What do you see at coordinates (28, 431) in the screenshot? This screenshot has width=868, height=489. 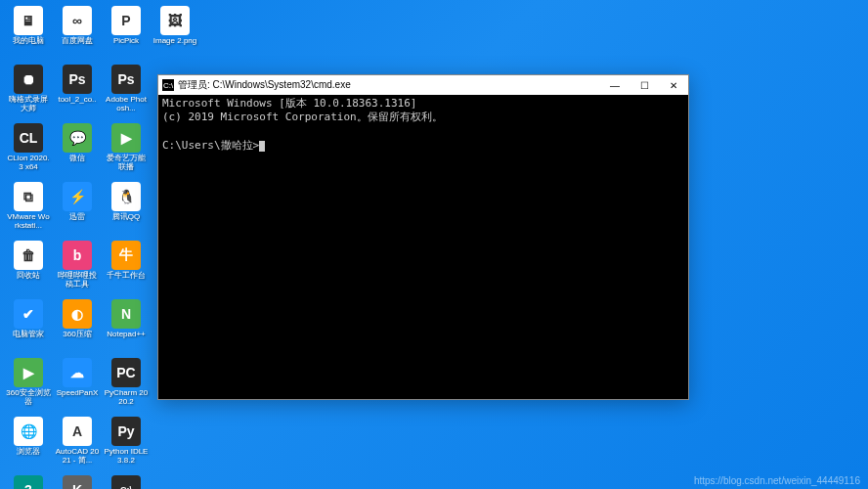 I see `app-icon: 🌐` at bounding box center [28, 431].